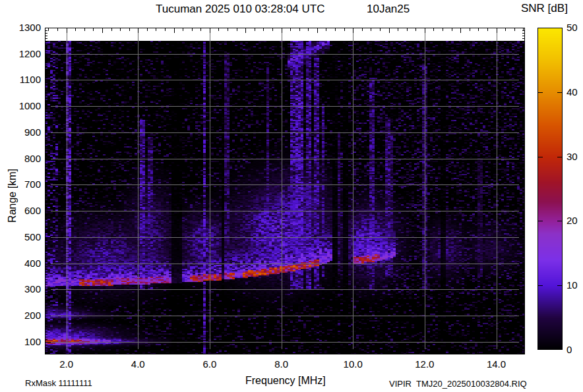  Describe the element at coordinates (26, 184) in the screenshot. I see `y-tick-label: 700` at that location.